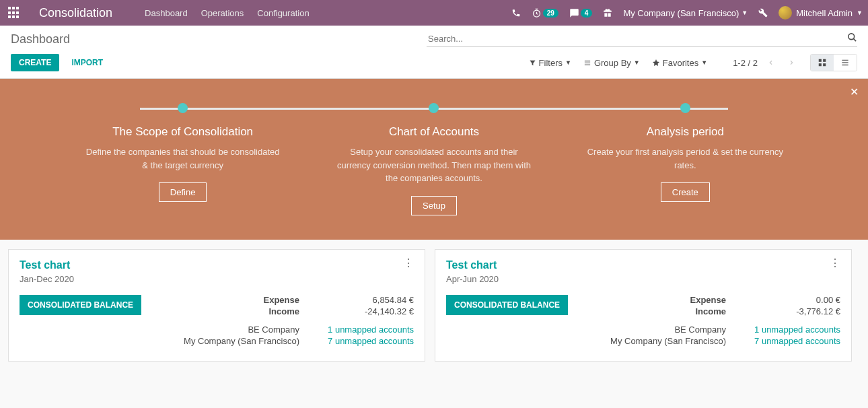 This screenshot has height=408, width=868. What do you see at coordinates (790, 300) in the screenshot?
I see `line-value: 0.00 €` at bounding box center [790, 300].